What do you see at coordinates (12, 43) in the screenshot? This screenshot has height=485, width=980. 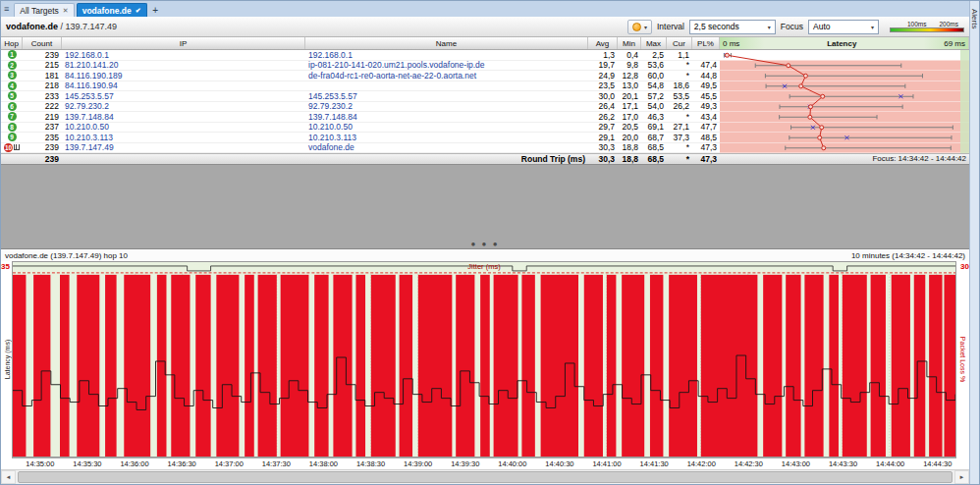 I see `col-header-hop: Hop` at bounding box center [12, 43].